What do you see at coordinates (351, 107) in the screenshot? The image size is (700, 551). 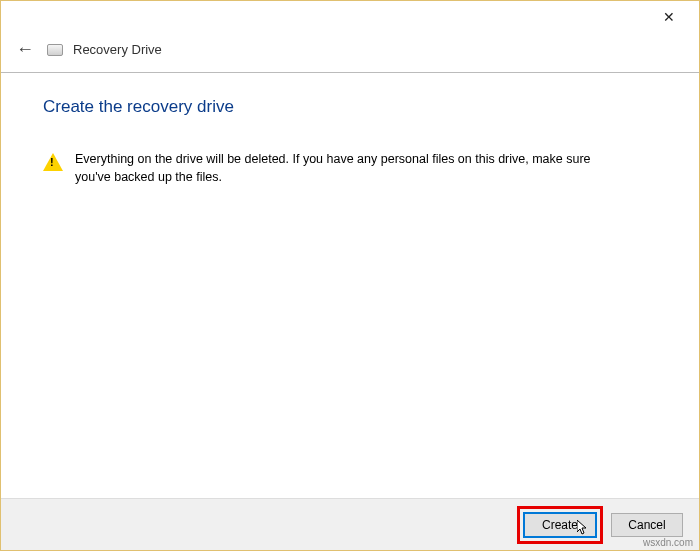 I see `page-heading: Create the recovery drive` at bounding box center [351, 107].